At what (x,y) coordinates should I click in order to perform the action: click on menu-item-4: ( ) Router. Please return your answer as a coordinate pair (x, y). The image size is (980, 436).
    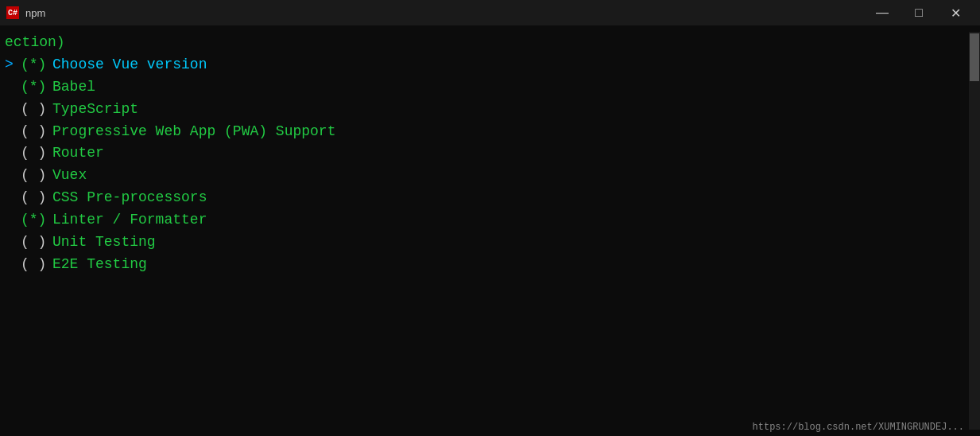
    Looking at the image, I should click on (486, 154).